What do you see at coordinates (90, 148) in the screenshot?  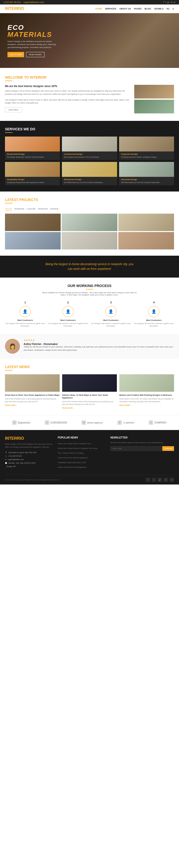 I see `service-card-commercial: Commercial Design Best projects and prod…` at bounding box center [90, 148].